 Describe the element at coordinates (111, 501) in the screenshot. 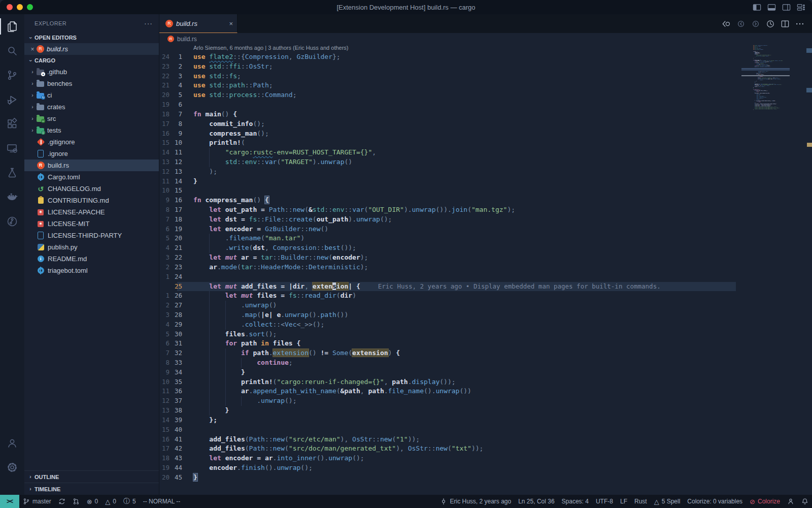

I see `status-problems-warnings: △0` at that location.